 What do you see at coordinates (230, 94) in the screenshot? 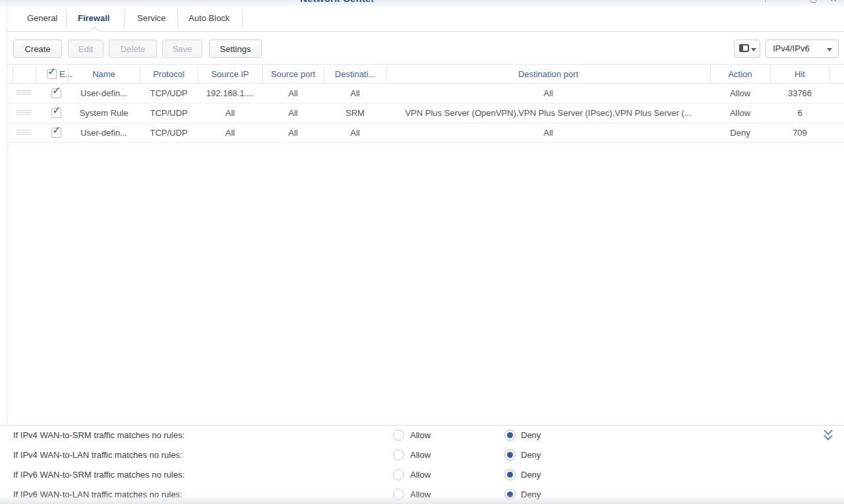
I see `cell-source-ip: 192.168.1....` at bounding box center [230, 94].